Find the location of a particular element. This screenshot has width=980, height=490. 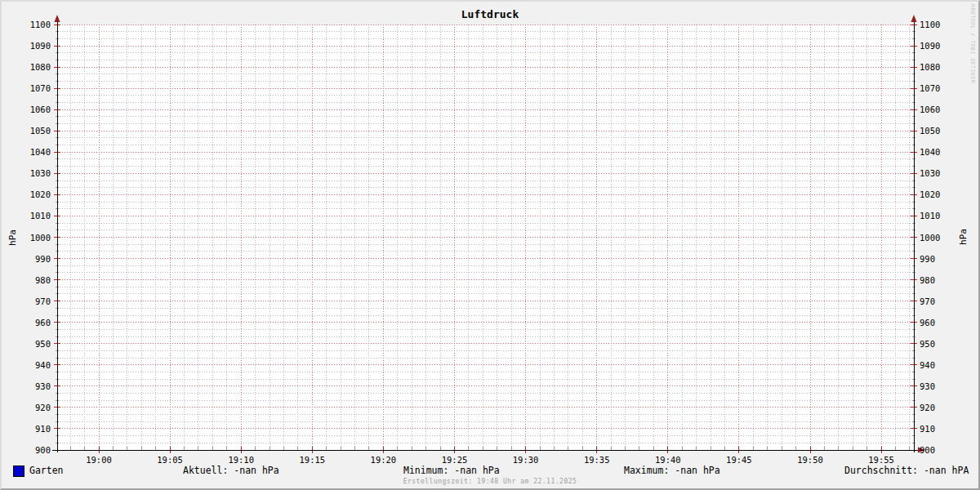

x-tick-label: 19:25 is located at coordinates (455, 460).